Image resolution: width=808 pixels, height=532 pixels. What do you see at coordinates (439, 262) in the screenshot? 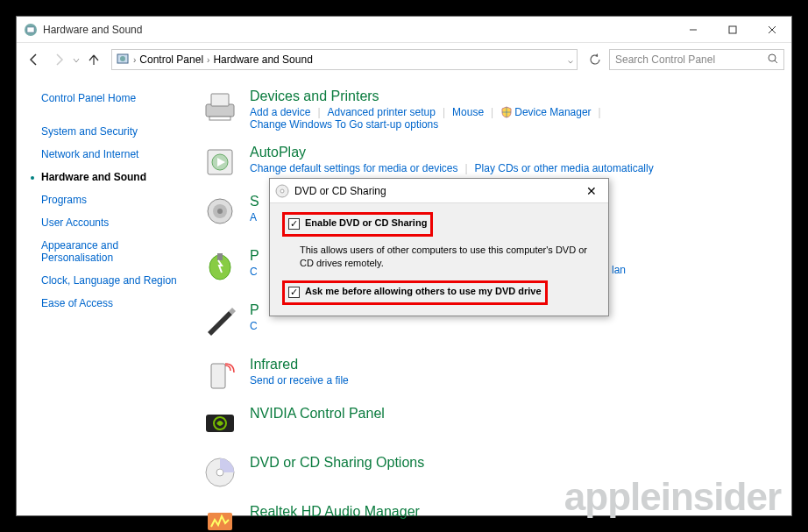
I see `dialog-body: Enable DVD or CD Sharing This allows use…` at bounding box center [439, 262].